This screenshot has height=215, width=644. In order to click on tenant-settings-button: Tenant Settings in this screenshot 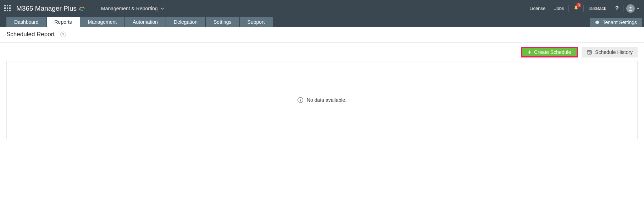, I will do `click(616, 22)`.